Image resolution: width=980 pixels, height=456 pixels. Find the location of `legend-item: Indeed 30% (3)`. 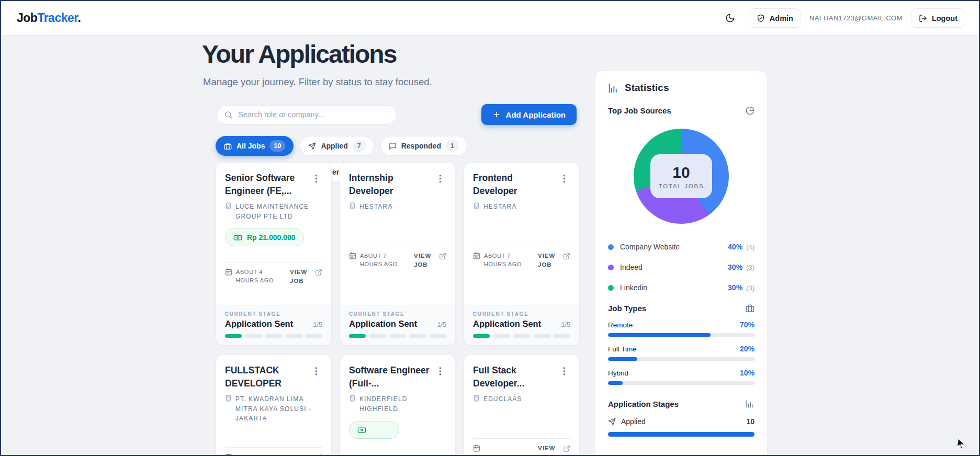

legend-item: Indeed 30% (3) is located at coordinates (681, 267).